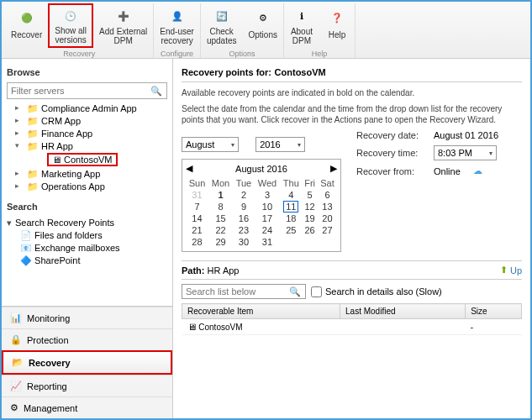 The image size is (532, 420). I want to click on cal-day: 16, so click(244, 218).